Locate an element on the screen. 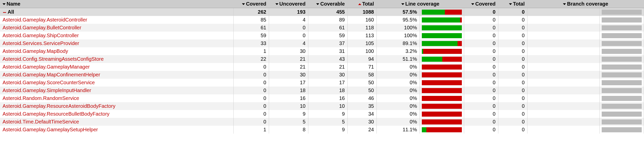 The image size is (644, 148). col-line-coverage: Line coverage is located at coordinates (420, 4).